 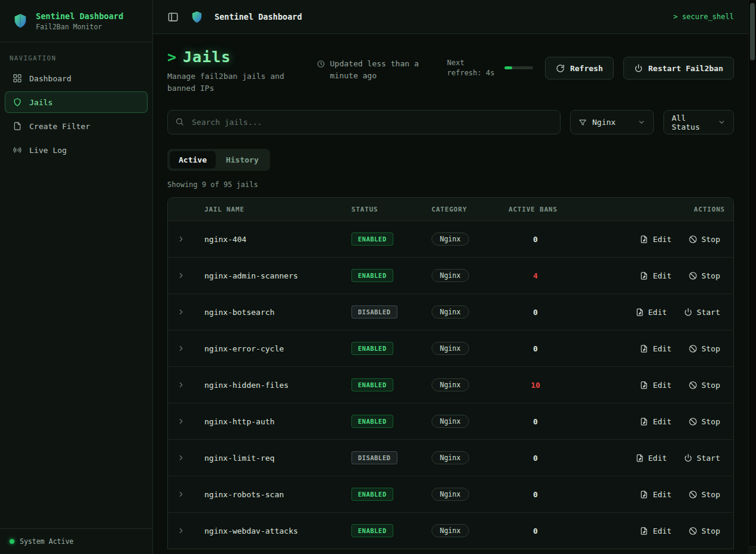 What do you see at coordinates (17, 102) in the screenshot?
I see `shield-icon` at bounding box center [17, 102].